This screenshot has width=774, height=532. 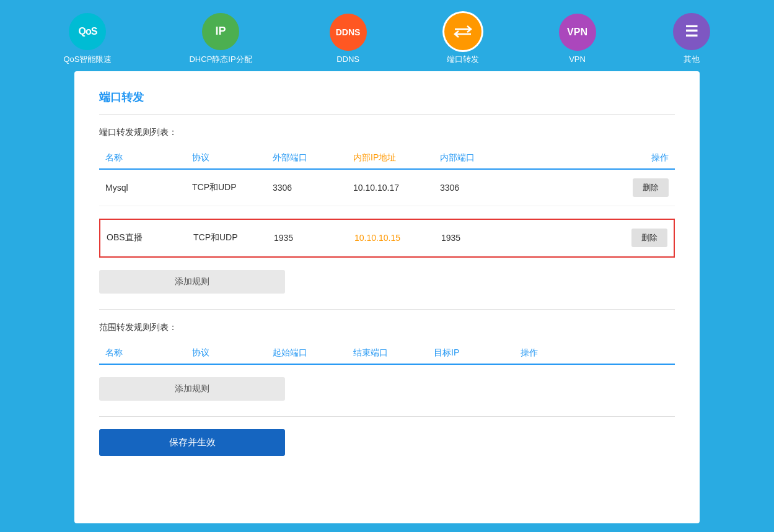 What do you see at coordinates (348, 59) in the screenshot?
I see `ddns-label: DDNS` at bounding box center [348, 59].